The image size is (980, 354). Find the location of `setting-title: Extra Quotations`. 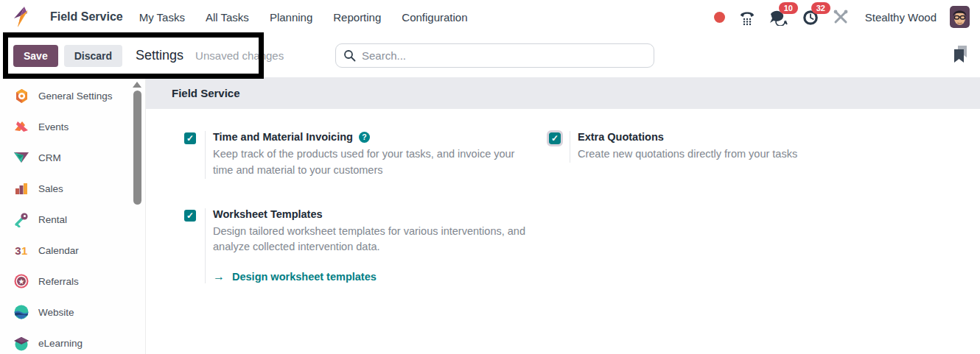

setting-title: Extra Quotations is located at coordinates (620, 137).